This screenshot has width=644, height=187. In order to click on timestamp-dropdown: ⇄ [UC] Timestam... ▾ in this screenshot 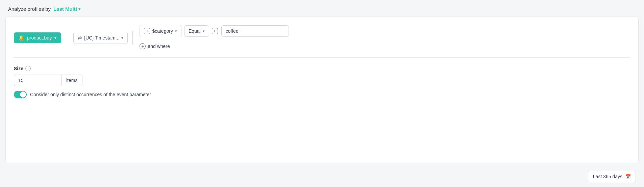, I will do `click(101, 38)`.